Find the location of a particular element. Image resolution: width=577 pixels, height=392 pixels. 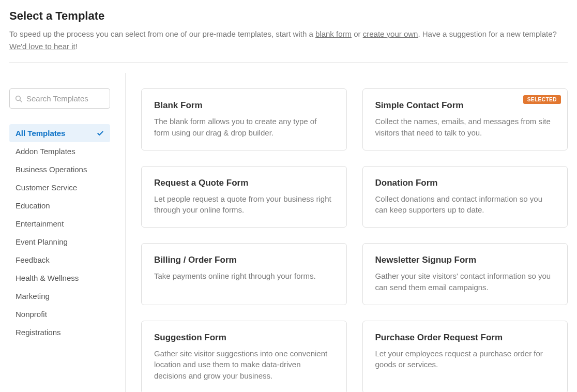

template-title: Billing / Order Form is located at coordinates (244, 260).